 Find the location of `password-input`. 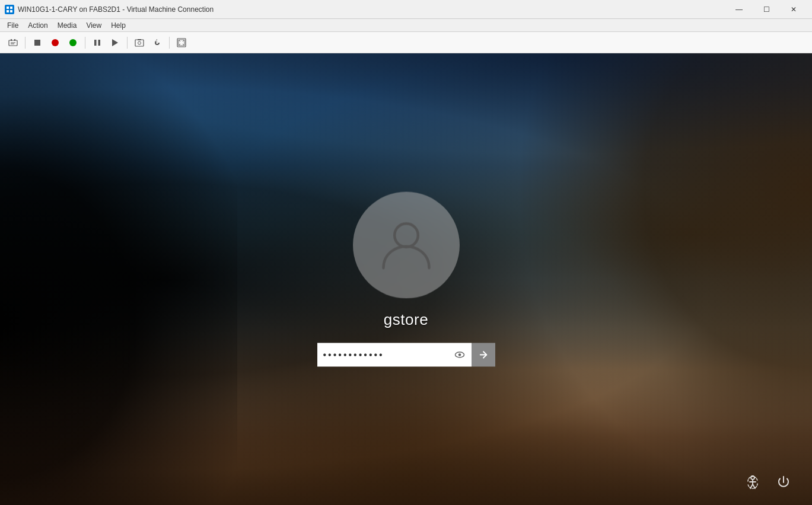

password-input is located at coordinates (383, 355).